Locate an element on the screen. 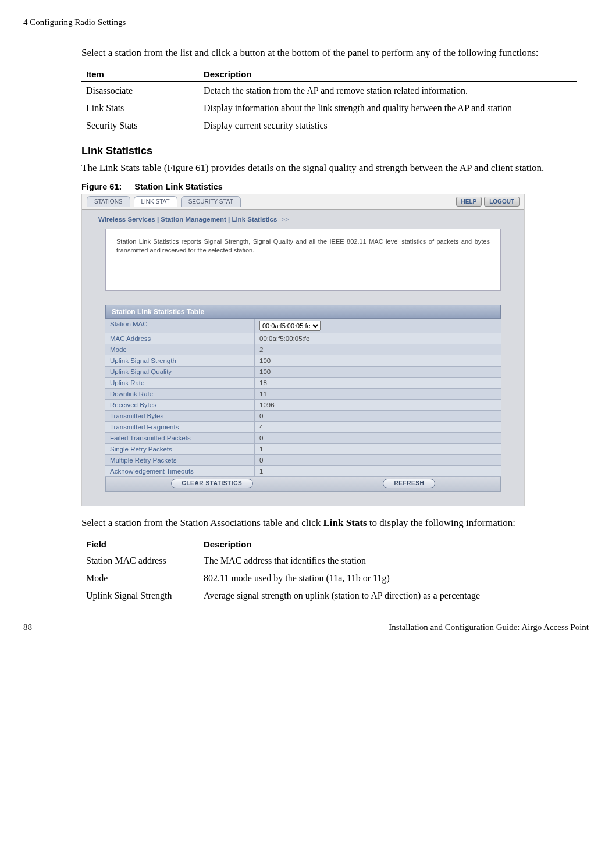 Image resolution: width=612 pixels, height=868 pixels. footer-guide-title: Installation and Configuration Guide: Ai… is located at coordinates (489, 627).